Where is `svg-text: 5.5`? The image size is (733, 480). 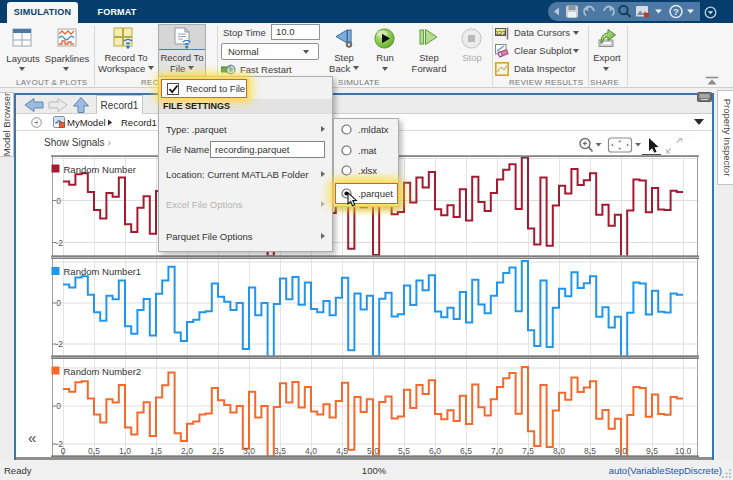 svg-text: 5.5 is located at coordinates (404, 451).